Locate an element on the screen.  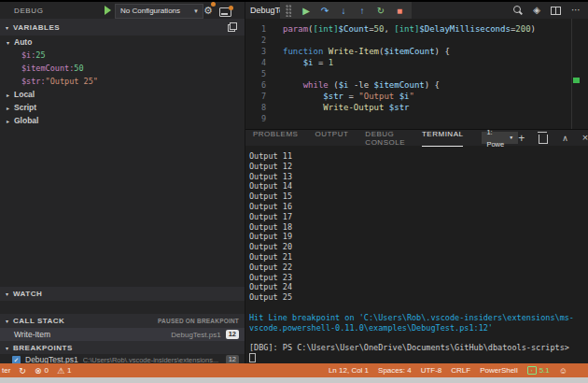
code-line is located at coordinates (435, 119).